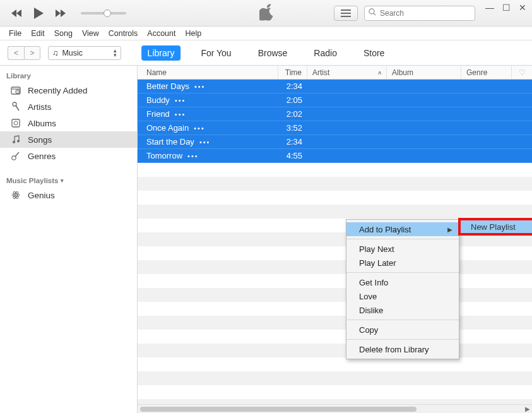  I want to click on song-time: 2:34, so click(293, 86).